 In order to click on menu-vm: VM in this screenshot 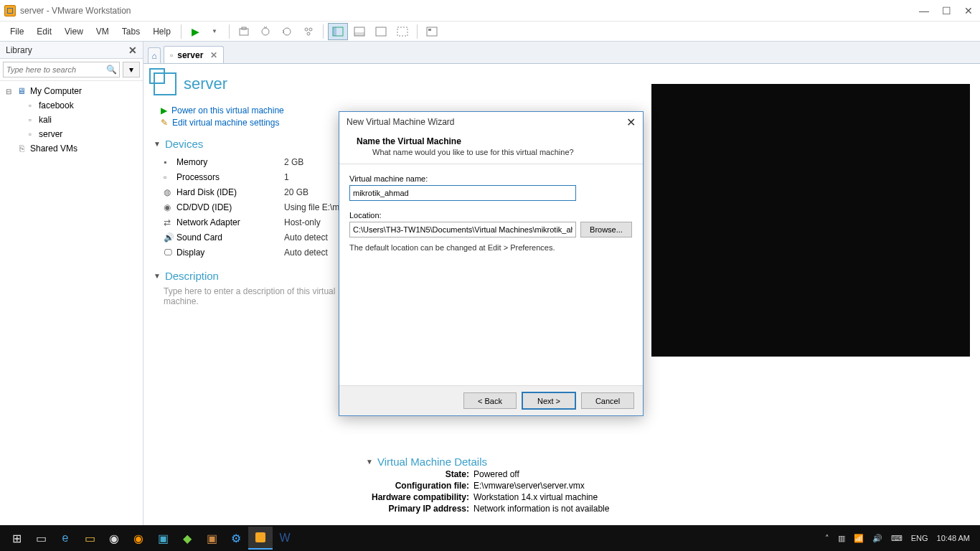, I will do `click(103, 32)`.